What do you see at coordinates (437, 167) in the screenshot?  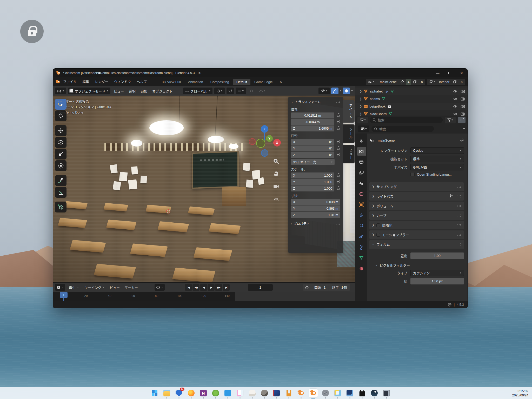 I see `device-dropdown: GPU演算` at bounding box center [437, 167].